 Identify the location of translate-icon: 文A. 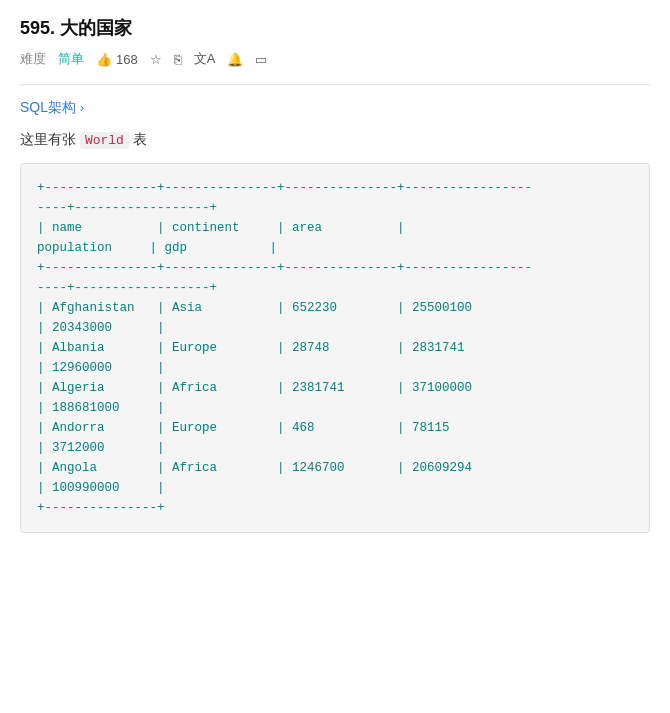
(205, 59).